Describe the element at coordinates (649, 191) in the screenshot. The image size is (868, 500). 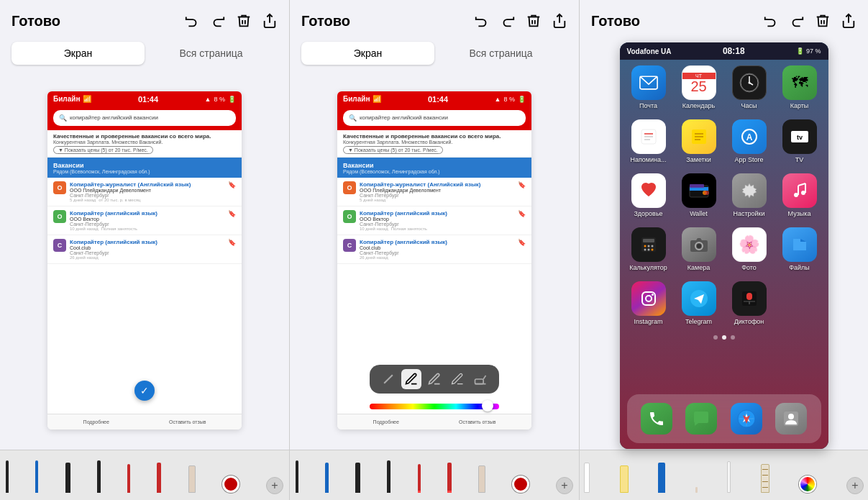
I see `app-icon-health` at that location.